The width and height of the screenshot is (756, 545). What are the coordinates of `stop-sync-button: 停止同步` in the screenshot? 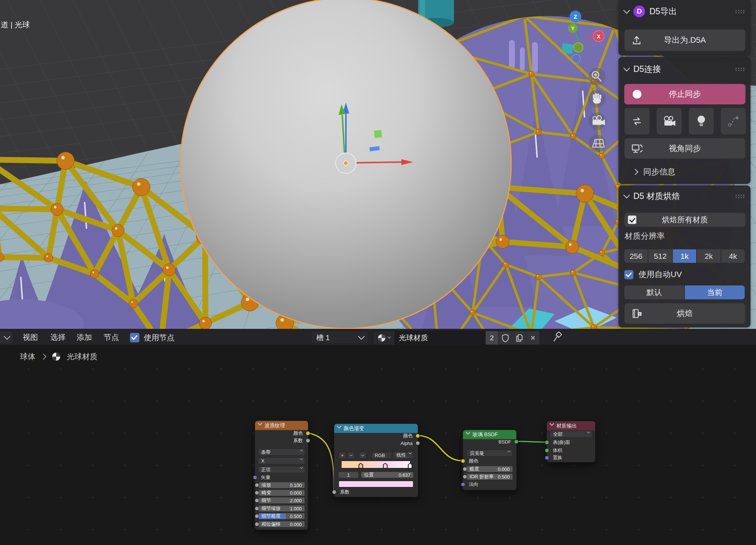 It's located at (685, 94).